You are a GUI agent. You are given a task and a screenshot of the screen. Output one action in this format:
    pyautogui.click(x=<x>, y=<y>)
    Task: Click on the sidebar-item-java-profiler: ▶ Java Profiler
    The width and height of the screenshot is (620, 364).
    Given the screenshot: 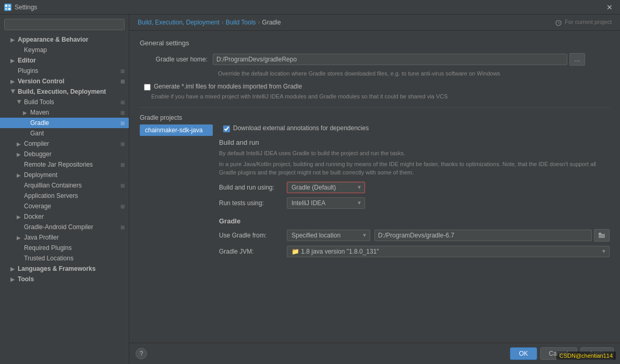 What is the action you would take?
    pyautogui.click(x=65, y=237)
    